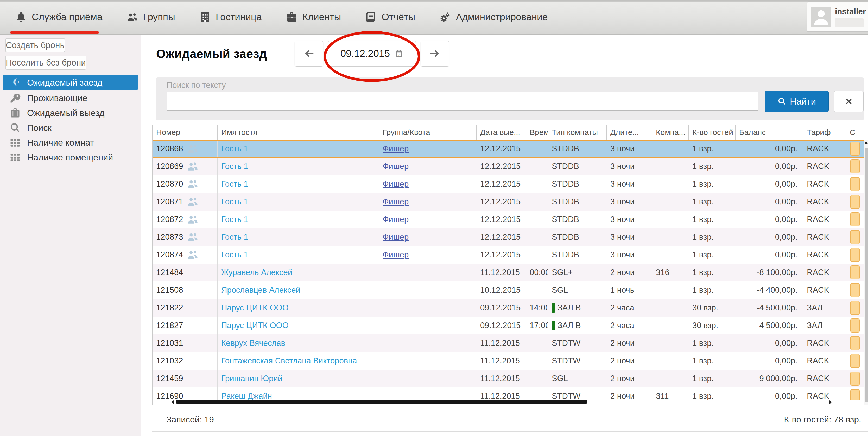 Image resolution: width=868 pixels, height=436 pixels. Describe the element at coordinates (510, 149) in the screenshot. I see `table-row: 120868Гость 1Фишер12.12.2015STDDB3 ночи1…` at that location.